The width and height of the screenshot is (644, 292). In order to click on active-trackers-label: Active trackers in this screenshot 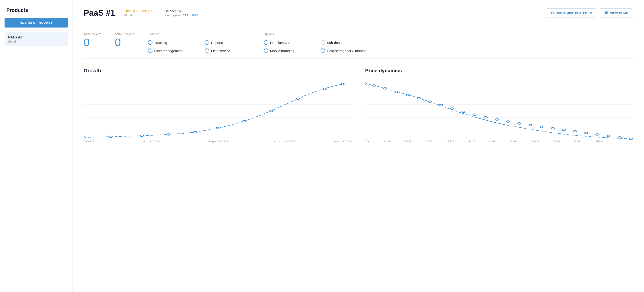, I will do `click(124, 34)`.